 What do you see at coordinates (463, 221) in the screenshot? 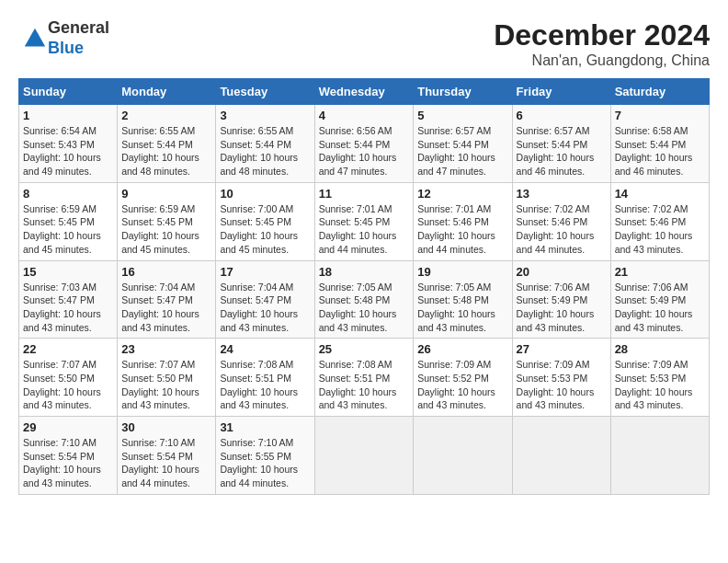
I see `calendar-cell: 12Sunrise: 7:01 AMSunset: 5:46 PMDayligh…` at bounding box center [463, 221].